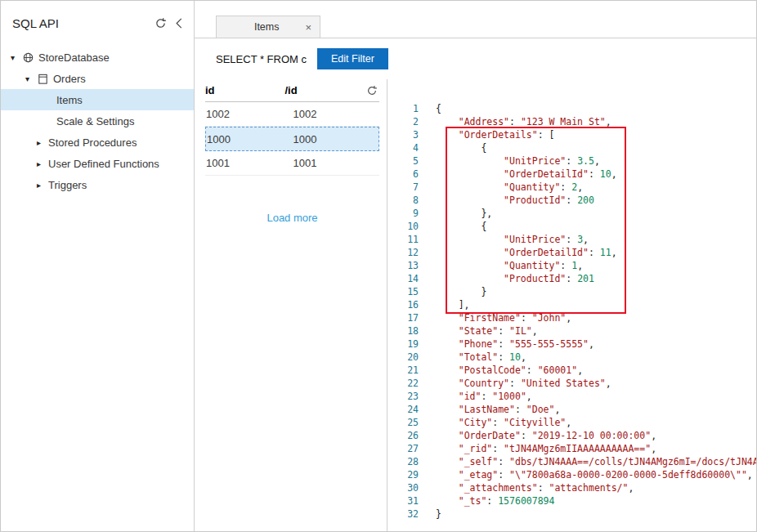 The height and width of the screenshot is (532, 757). I want to click on line-number: 32, so click(403, 514).